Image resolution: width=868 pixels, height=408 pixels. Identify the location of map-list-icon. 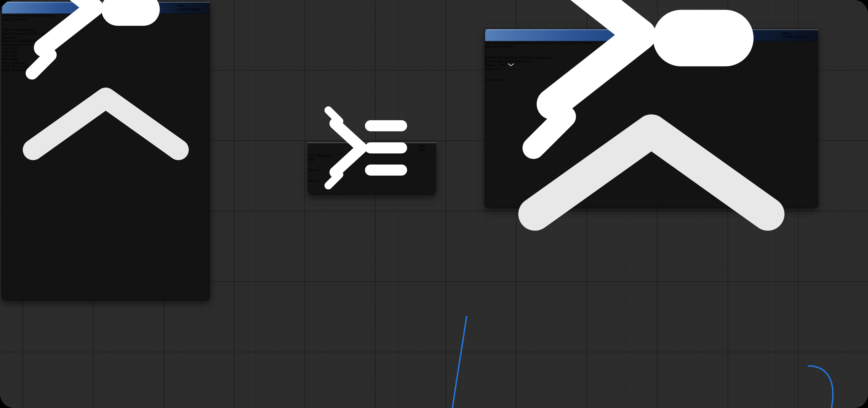
(364, 148).